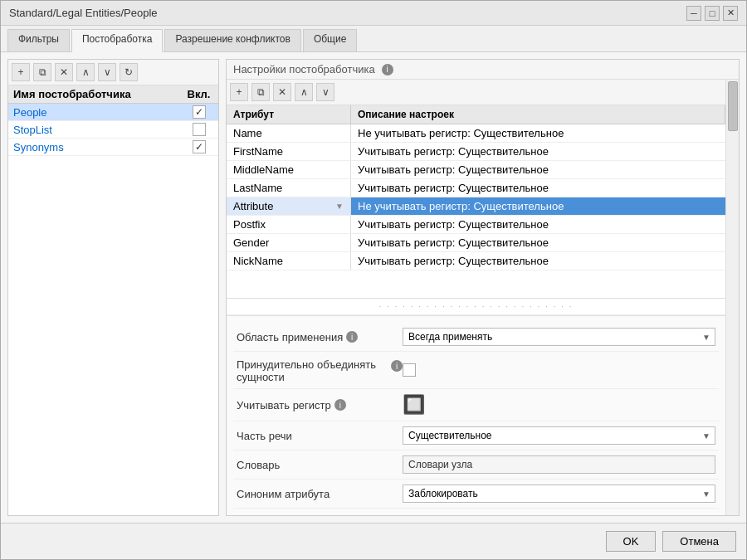 Image resolution: width=747 pixels, height=560 pixels. Describe the element at coordinates (559, 436) in the screenshot. I see `pos-select: Существительное` at that location.